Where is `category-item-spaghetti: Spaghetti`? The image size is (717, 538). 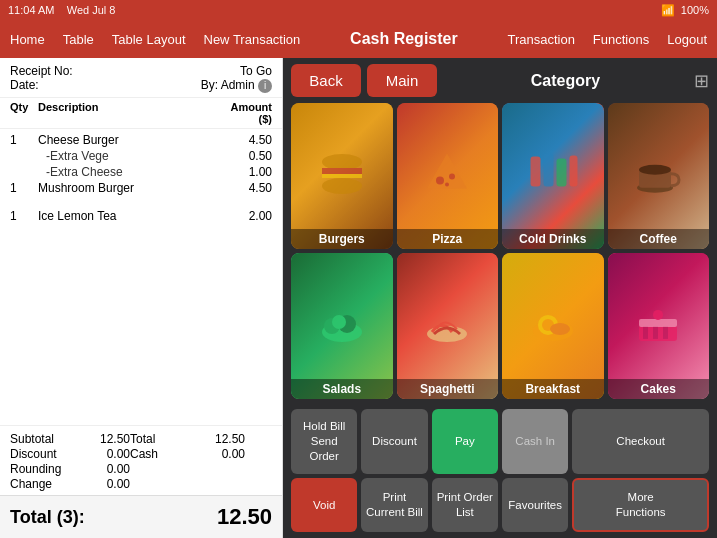 category-item-spaghetti: Spaghetti is located at coordinates (448, 326).